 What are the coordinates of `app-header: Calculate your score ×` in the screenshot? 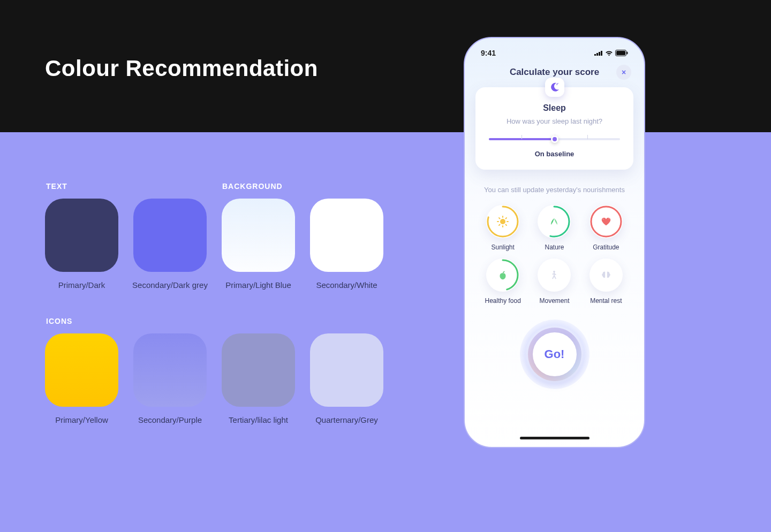 It's located at (555, 72).